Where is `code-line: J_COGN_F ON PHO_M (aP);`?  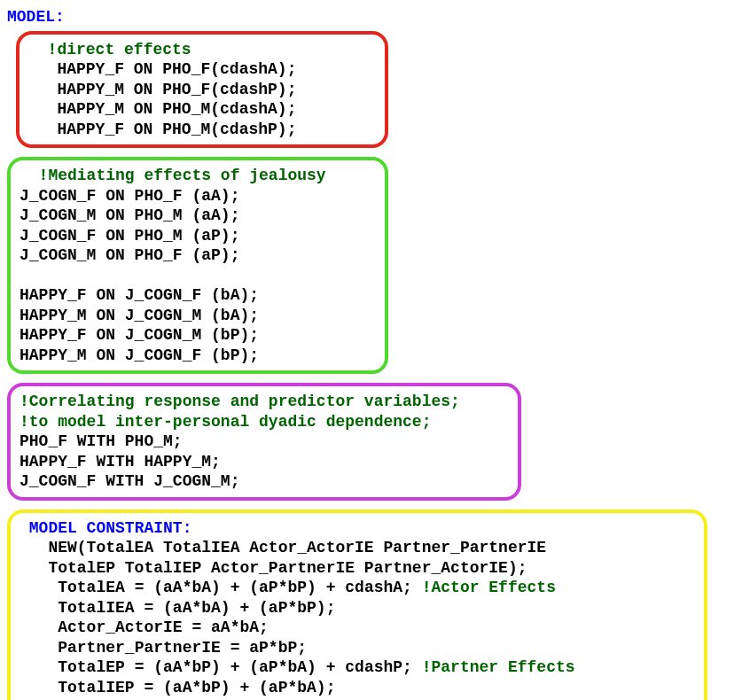 code-line: J_COGN_F ON PHO_M (aP); is located at coordinates (129, 236).